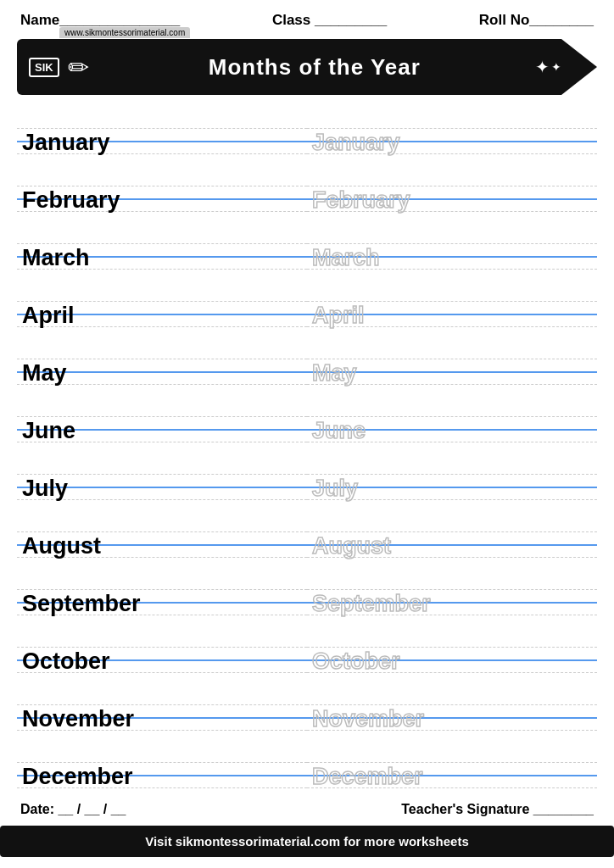 The height and width of the screenshot is (868, 614). I want to click on sik-label: SIK, so click(44, 68).